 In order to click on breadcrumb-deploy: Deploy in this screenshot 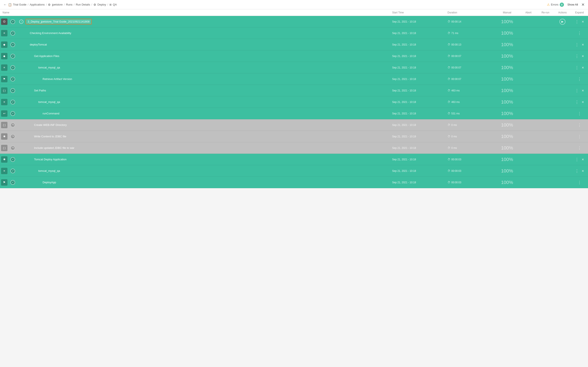, I will do `click(102, 4)`.